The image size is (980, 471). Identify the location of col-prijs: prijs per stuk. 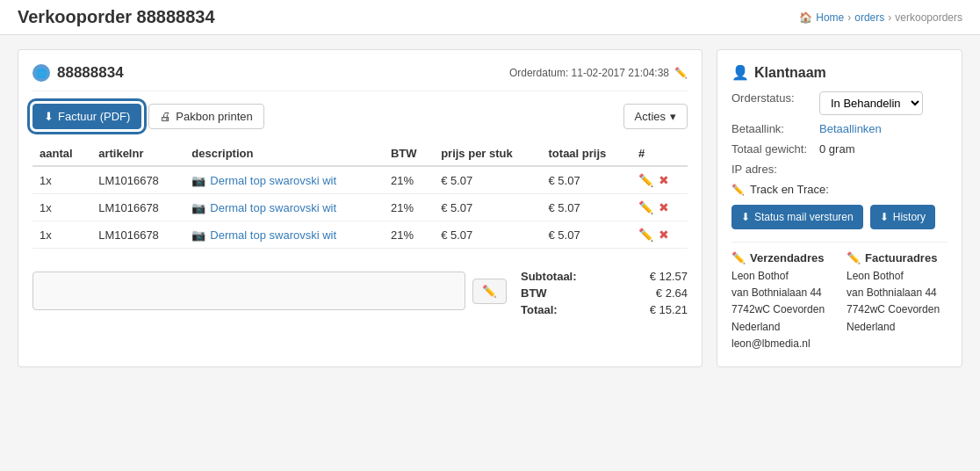
(487, 154).